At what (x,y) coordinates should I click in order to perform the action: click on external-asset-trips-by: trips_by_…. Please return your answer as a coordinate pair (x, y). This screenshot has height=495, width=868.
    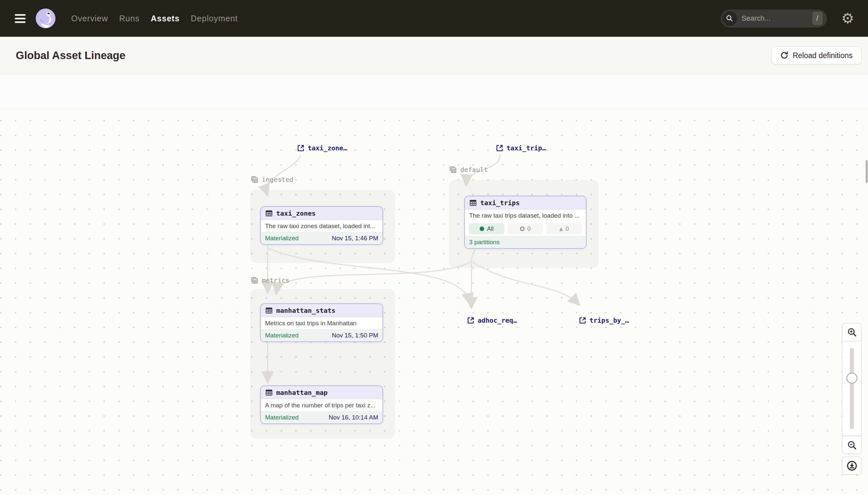
    Looking at the image, I should click on (604, 320).